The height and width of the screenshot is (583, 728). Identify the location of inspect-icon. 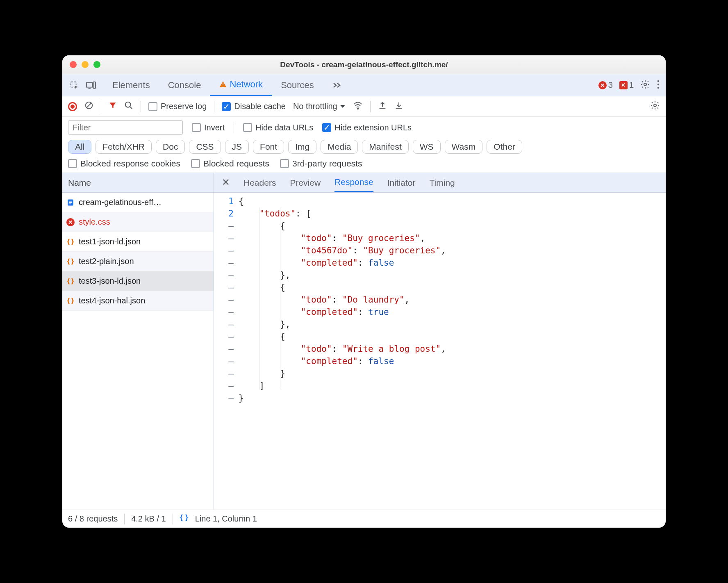
(74, 85).